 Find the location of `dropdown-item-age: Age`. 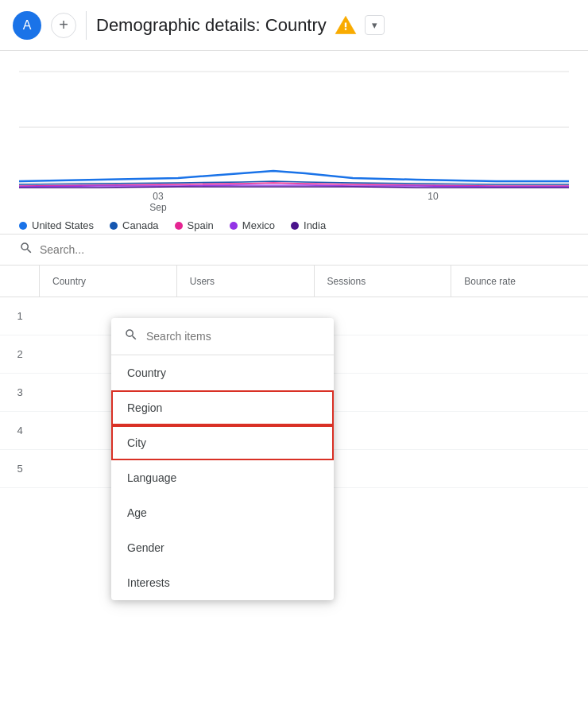

dropdown-item-age: Age is located at coordinates (222, 513).